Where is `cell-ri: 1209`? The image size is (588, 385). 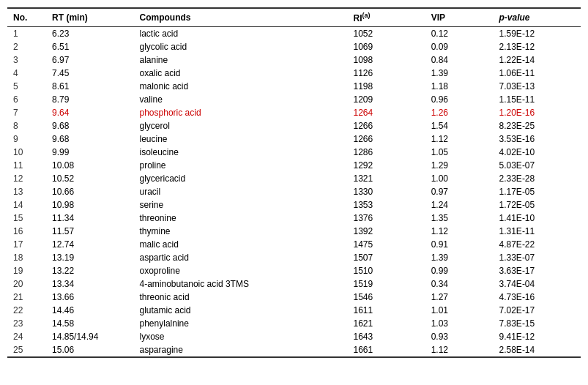 cell-ri: 1209 is located at coordinates (386, 100).